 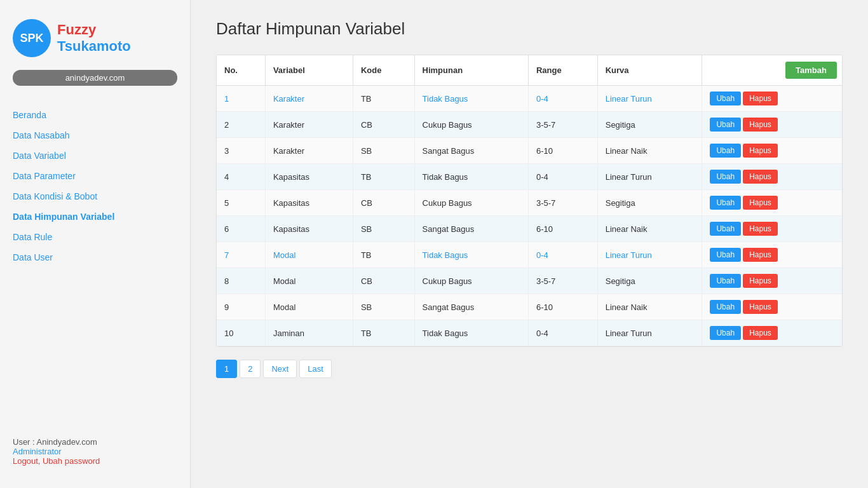 I want to click on cell-no: 4, so click(x=241, y=177).